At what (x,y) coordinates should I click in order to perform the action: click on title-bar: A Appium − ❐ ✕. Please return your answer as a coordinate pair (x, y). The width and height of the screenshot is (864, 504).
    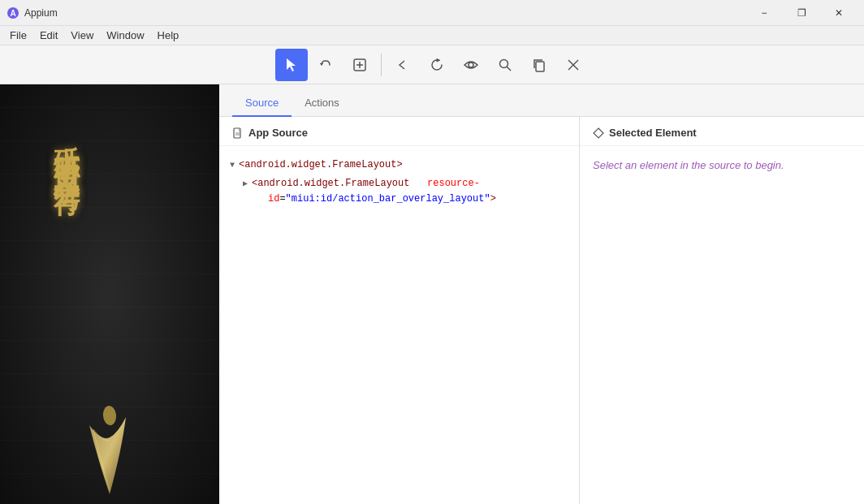
    Looking at the image, I should click on (432, 13).